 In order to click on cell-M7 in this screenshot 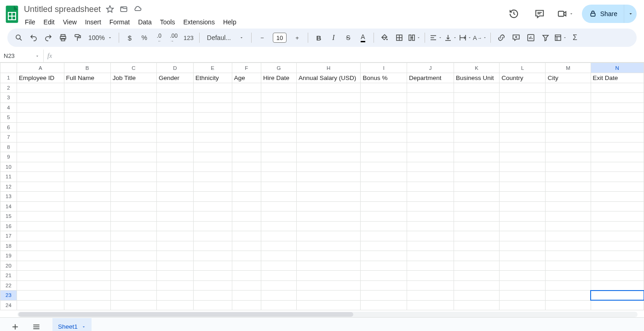, I will do `click(568, 137)`.